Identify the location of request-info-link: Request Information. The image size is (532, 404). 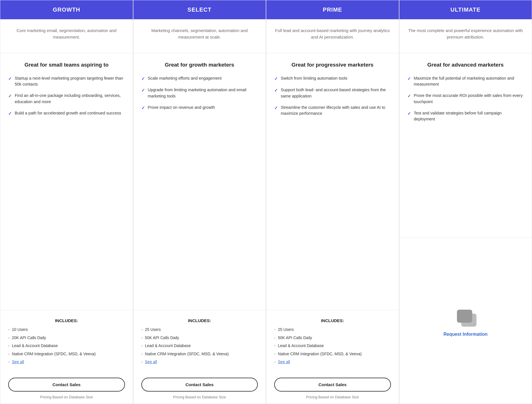
(465, 334).